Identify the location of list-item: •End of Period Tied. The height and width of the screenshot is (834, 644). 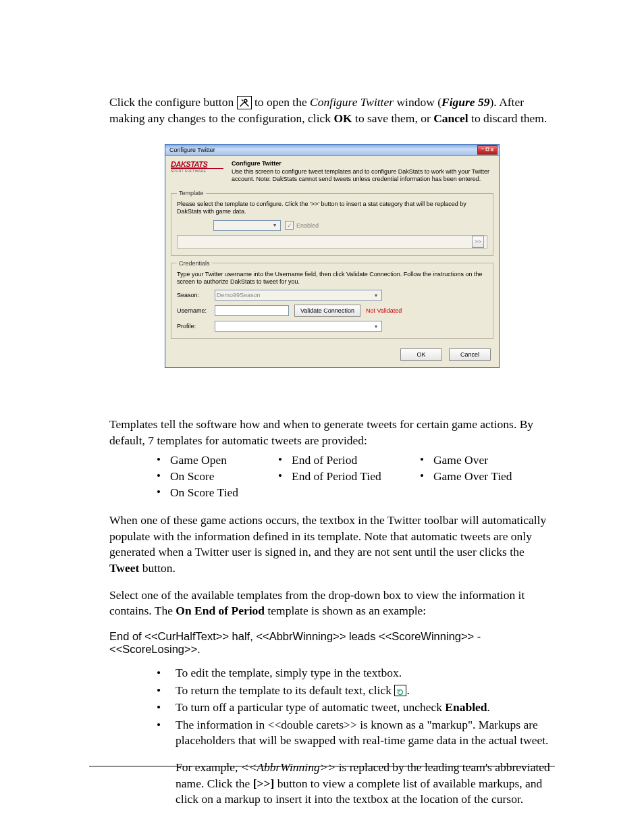
(349, 477).